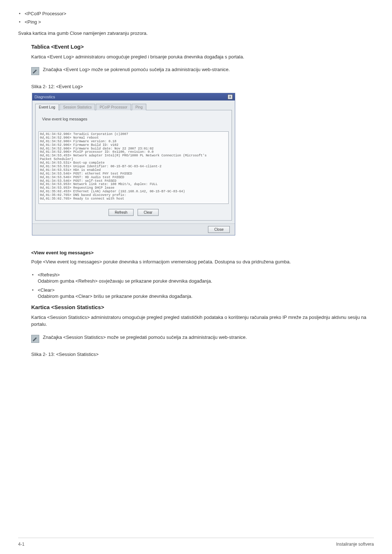  Describe the element at coordinates (199, 339) in the screenshot. I see `note-row-session-statistics: Značajka <Session Statistics> može se pr…` at that location.